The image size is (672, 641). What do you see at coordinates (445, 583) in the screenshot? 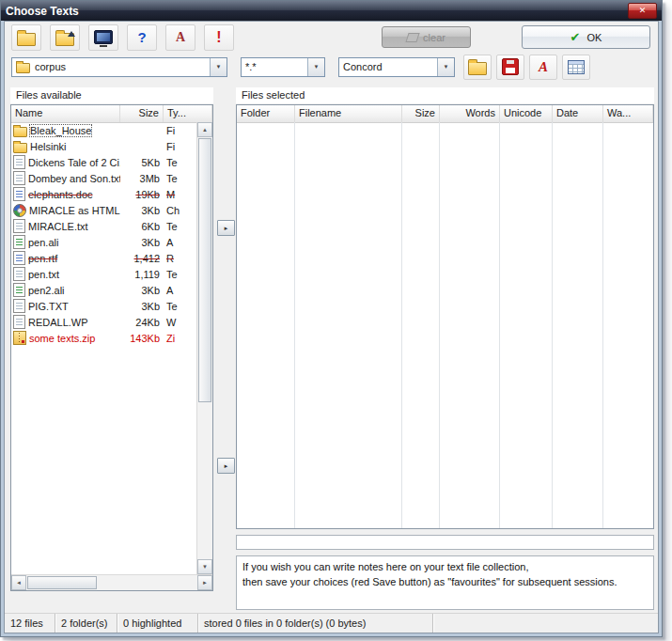
I see `notes-area: If you wish you can write notes here on …` at bounding box center [445, 583].